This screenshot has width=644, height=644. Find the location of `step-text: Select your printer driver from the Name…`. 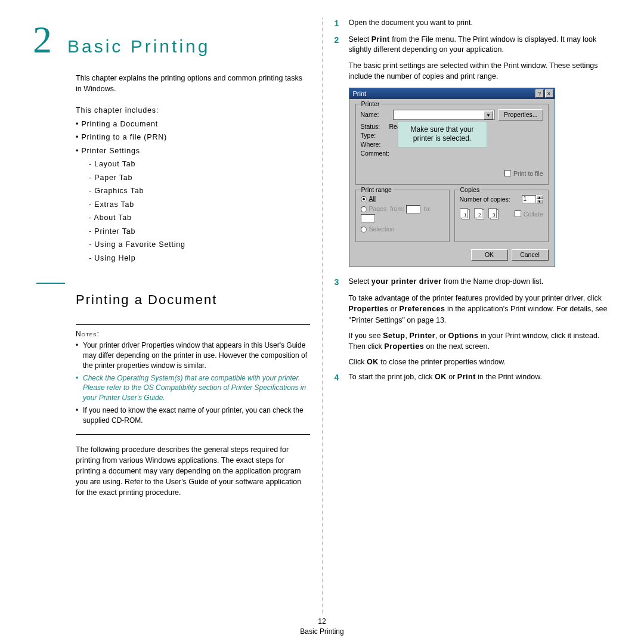

step-text: Select your printer driver from the Name… is located at coordinates (481, 283).